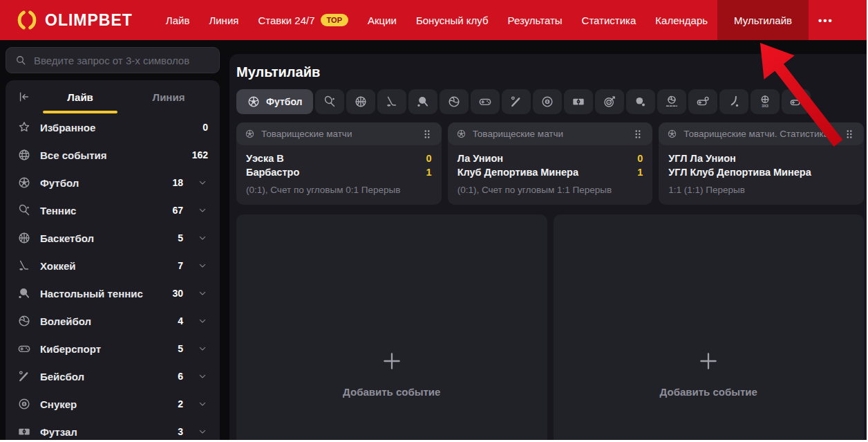 The image size is (868, 442). What do you see at coordinates (734, 102) in the screenshot?
I see `bandy-icon` at bounding box center [734, 102].